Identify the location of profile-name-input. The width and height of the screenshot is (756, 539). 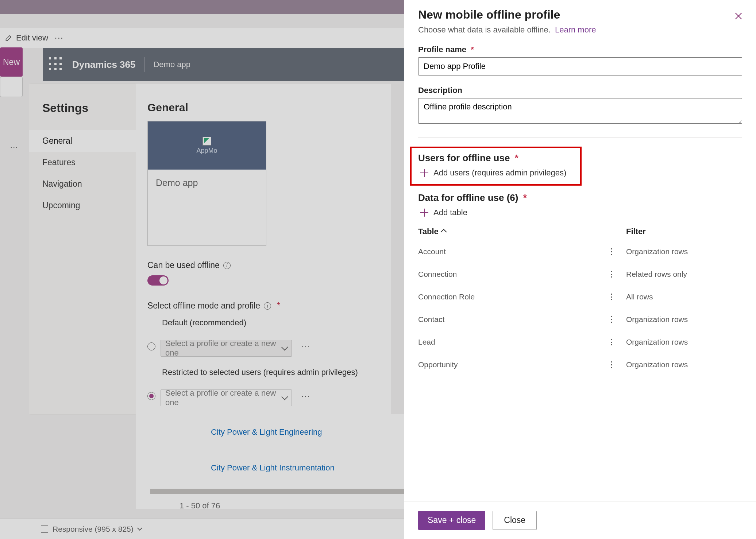
(580, 66).